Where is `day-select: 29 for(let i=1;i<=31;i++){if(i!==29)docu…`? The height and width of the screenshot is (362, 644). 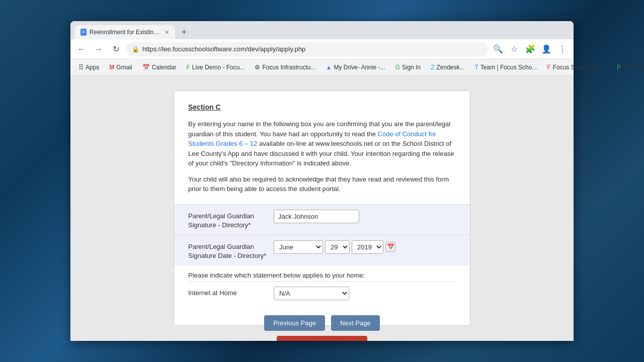
day-select: 29 for(let i=1;i<=31;i++){if(i!==29)docu… is located at coordinates (337, 247).